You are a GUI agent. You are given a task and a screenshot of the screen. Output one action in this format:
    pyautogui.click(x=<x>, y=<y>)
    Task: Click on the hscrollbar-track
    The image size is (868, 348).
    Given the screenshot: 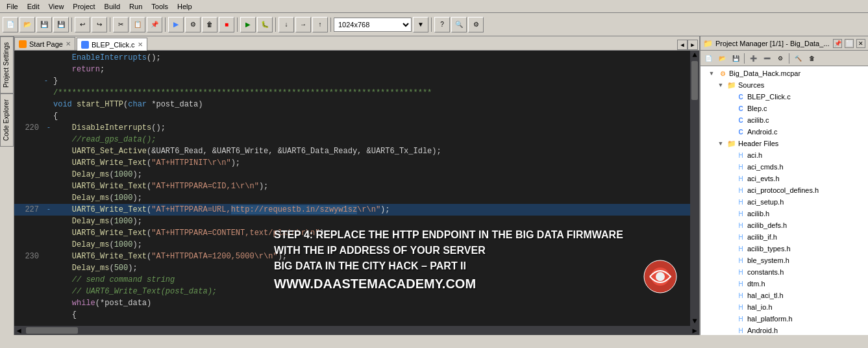 What is the action you would take?
    pyautogui.click(x=357, y=330)
    